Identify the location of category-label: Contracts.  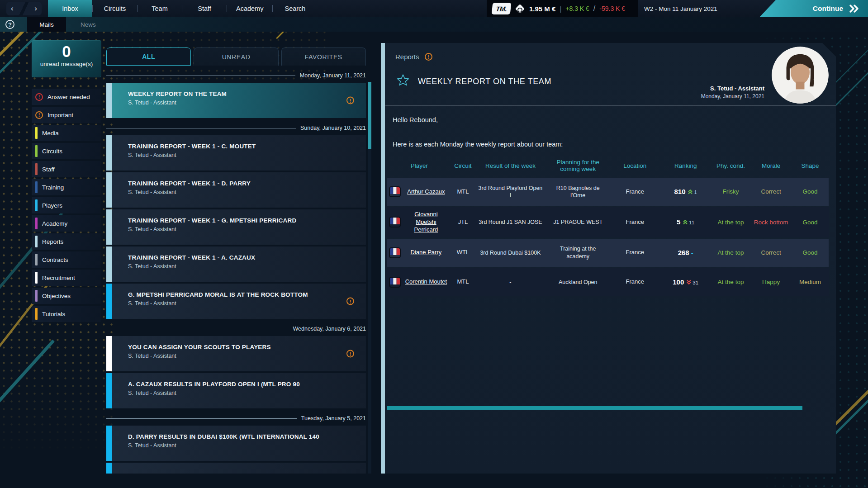
(55, 260).